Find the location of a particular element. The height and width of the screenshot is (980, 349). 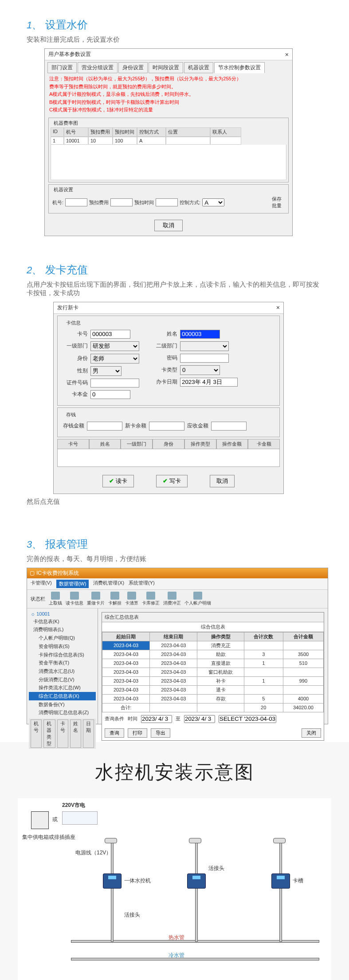

input-from is located at coordinates (157, 719).